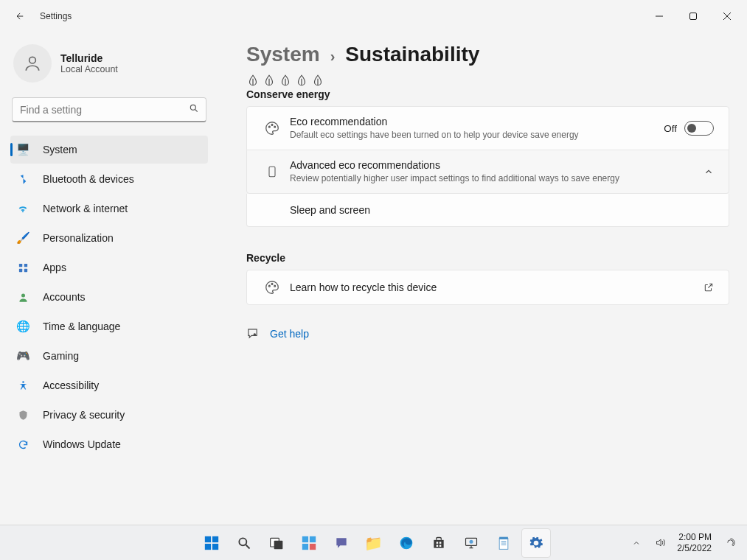  I want to click on apps-icon, so click(23, 268).